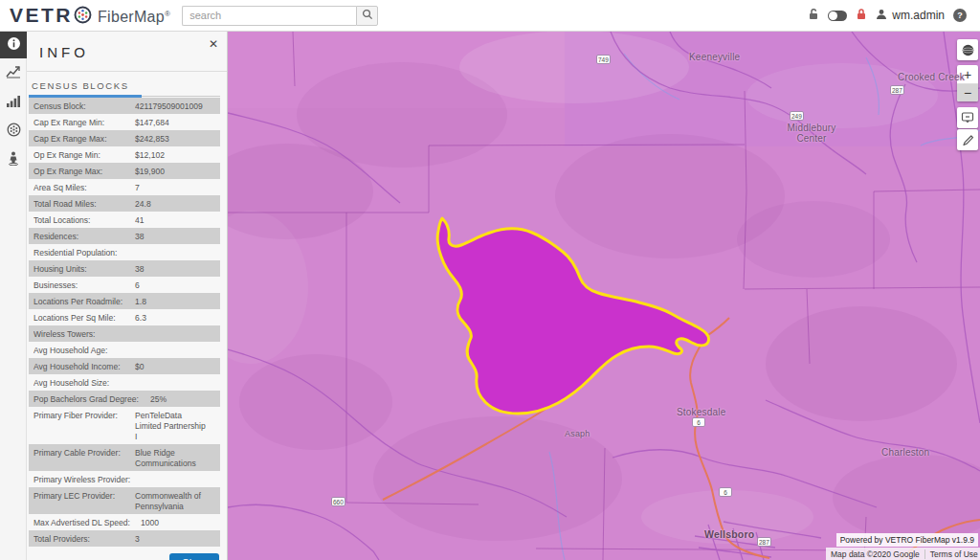  What do you see at coordinates (78, 123) in the screenshot?
I see `row-label: Cap Ex Range Min:` at bounding box center [78, 123].